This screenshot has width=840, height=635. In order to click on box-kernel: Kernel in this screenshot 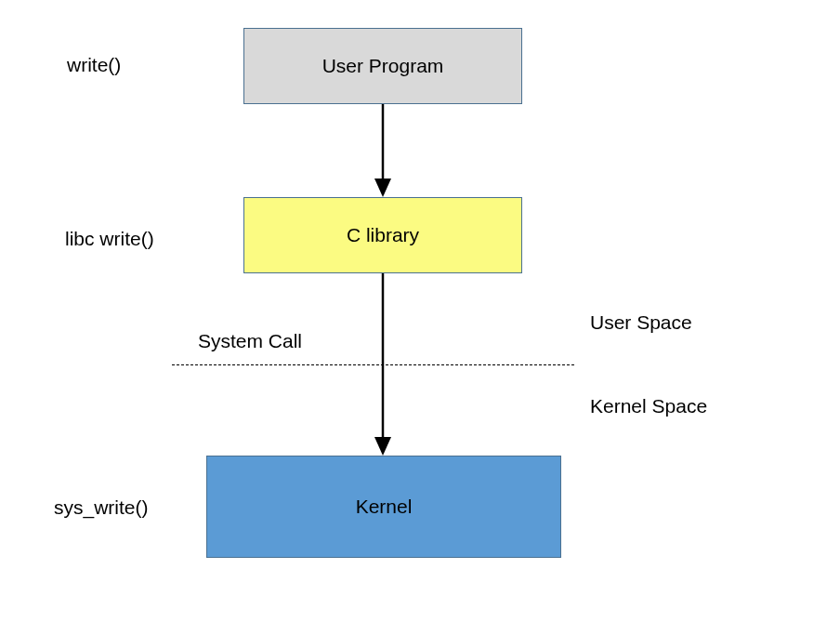, I will do `click(384, 507)`.